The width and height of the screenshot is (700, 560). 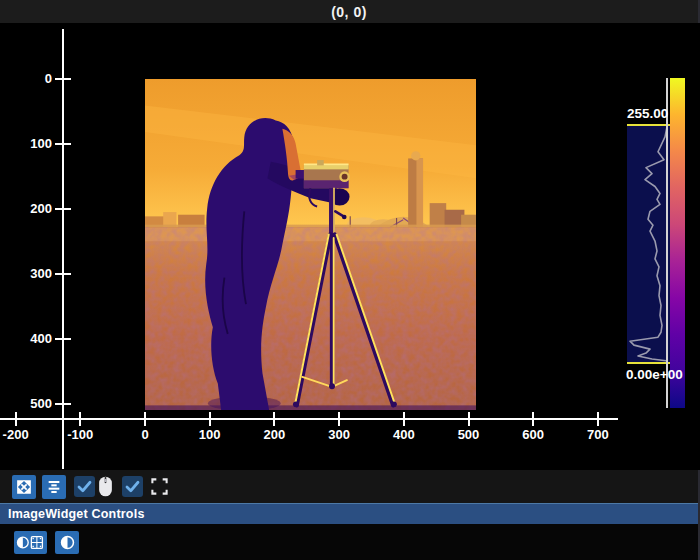 I want to click on subplot-title: (0, 0), so click(x=349, y=12).